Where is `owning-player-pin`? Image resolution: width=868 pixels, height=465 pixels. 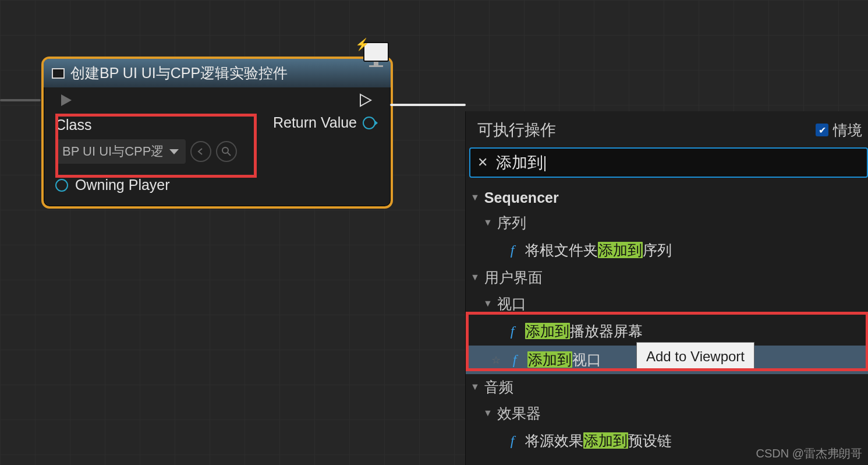
owning-player-pin is located at coordinates (62, 185).